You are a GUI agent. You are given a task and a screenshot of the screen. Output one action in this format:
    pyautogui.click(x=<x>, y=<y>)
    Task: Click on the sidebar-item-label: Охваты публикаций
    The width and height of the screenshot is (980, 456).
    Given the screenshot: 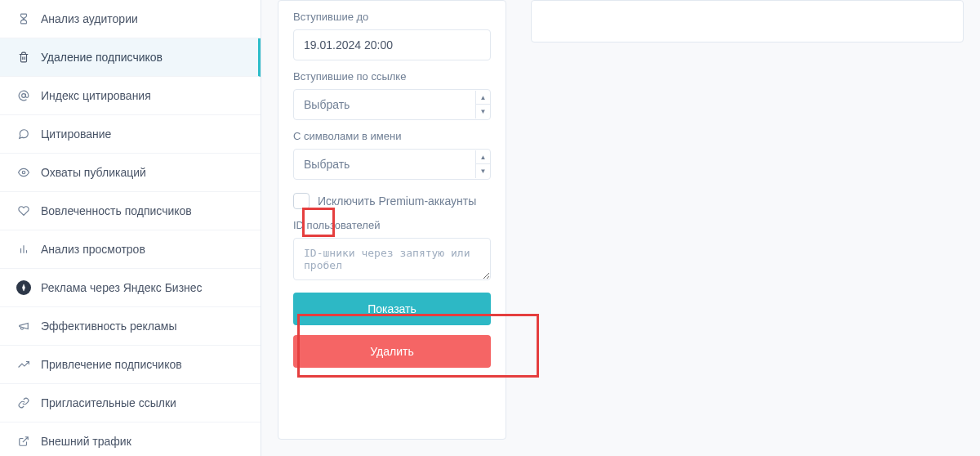 What is the action you would take?
    pyautogui.click(x=93, y=172)
    